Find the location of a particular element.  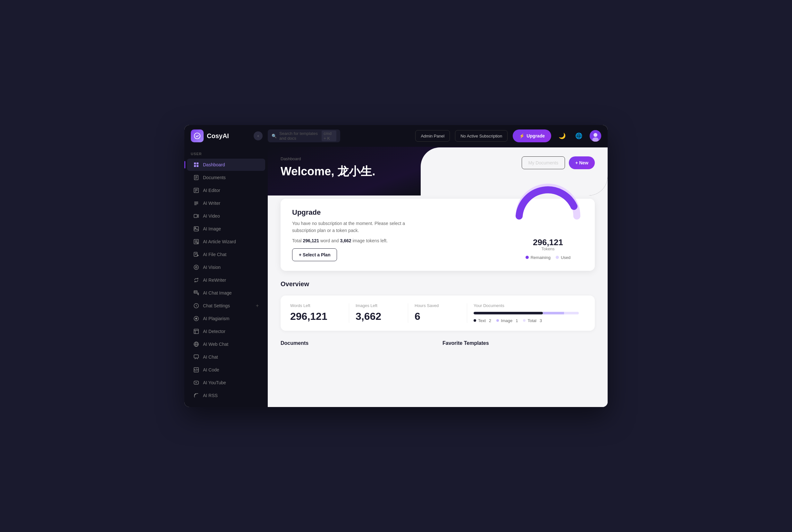

sidebar-item-ai-rss: AI RSS is located at coordinates (226, 396).